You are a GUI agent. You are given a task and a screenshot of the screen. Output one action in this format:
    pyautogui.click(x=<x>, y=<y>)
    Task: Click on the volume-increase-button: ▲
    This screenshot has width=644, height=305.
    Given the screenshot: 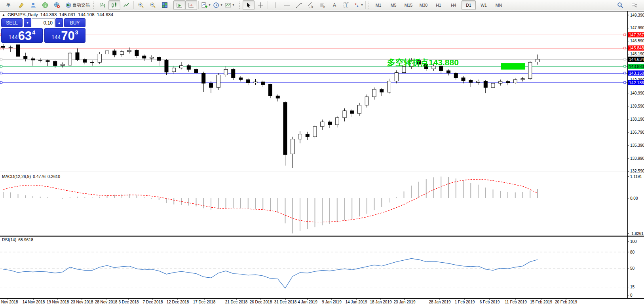 What is the action you would take?
    pyautogui.click(x=59, y=23)
    